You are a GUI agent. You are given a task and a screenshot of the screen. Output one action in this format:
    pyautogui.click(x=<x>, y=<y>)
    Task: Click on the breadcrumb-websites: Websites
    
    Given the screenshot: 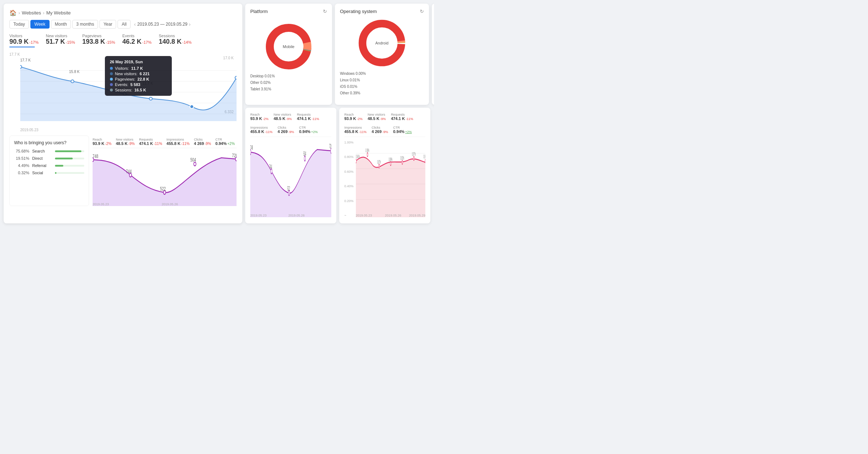 What is the action you would take?
    pyautogui.click(x=31, y=13)
    